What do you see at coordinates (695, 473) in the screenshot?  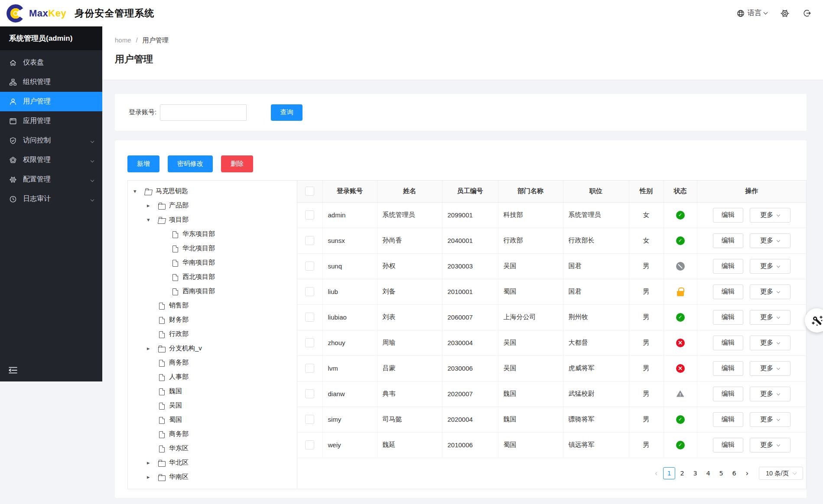 I see `pagination-page-button: 3` at bounding box center [695, 473].